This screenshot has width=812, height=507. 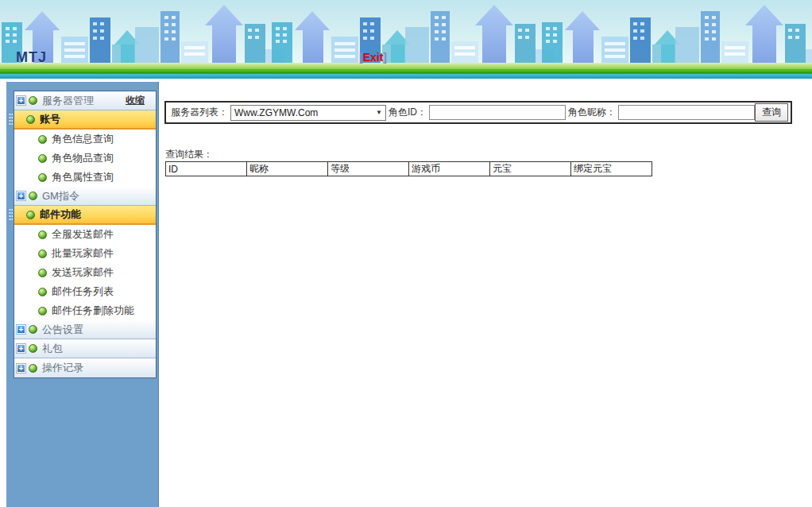 What do you see at coordinates (189, 154) in the screenshot?
I see `results-title: 查询结果：` at bounding box center [189, 154].